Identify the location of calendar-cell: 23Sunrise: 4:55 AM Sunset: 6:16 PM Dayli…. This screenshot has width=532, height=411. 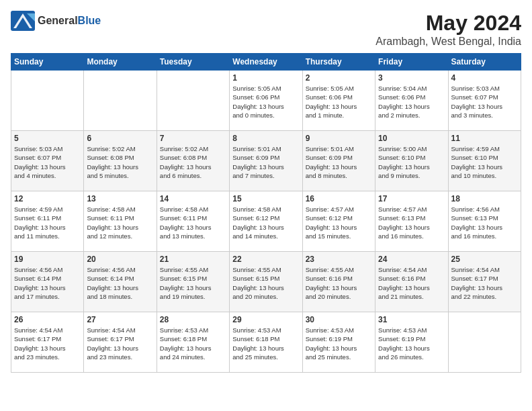
(339, 282).